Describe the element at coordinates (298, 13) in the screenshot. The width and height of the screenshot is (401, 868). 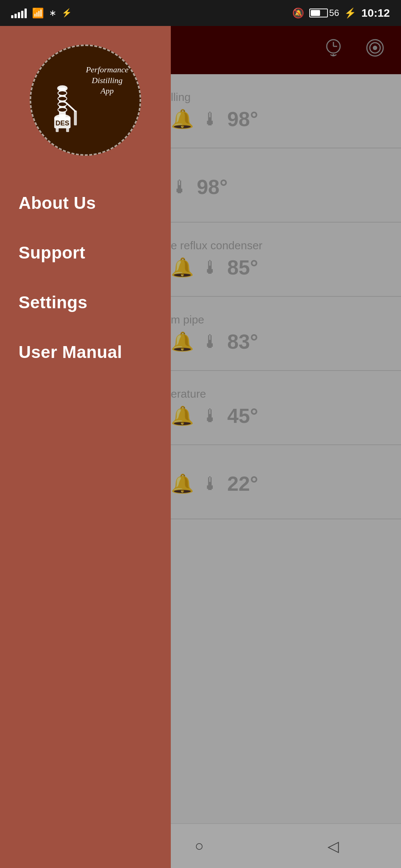
I see `mute-icon: 🔕` at that location.